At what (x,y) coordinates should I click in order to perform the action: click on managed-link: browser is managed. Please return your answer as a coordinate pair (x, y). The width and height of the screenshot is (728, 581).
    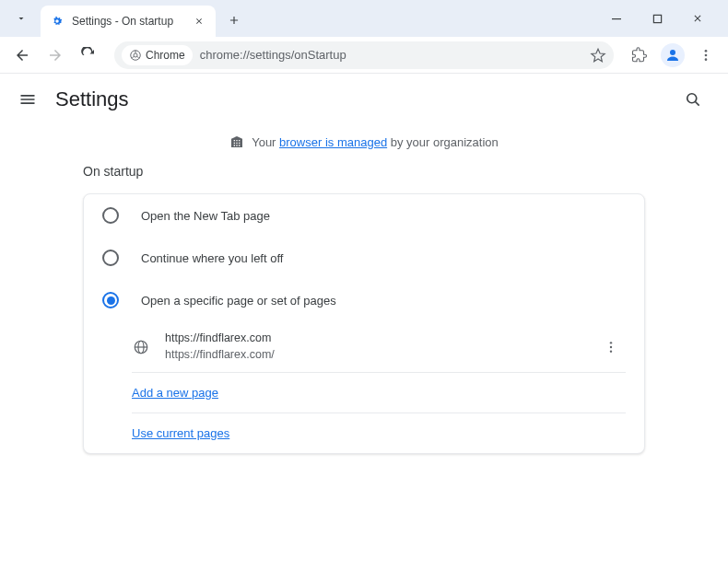
    Looking at the image, I should click on (334, 142).